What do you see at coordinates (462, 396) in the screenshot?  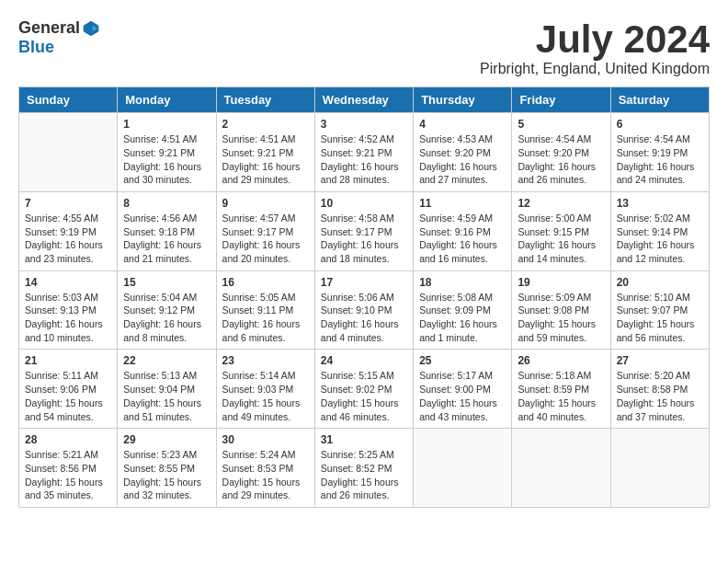 I see `day-info: Sunrise: 5:17 AMSunset: 9:00 PMDaylight:…` at bounding box center [462, 396].